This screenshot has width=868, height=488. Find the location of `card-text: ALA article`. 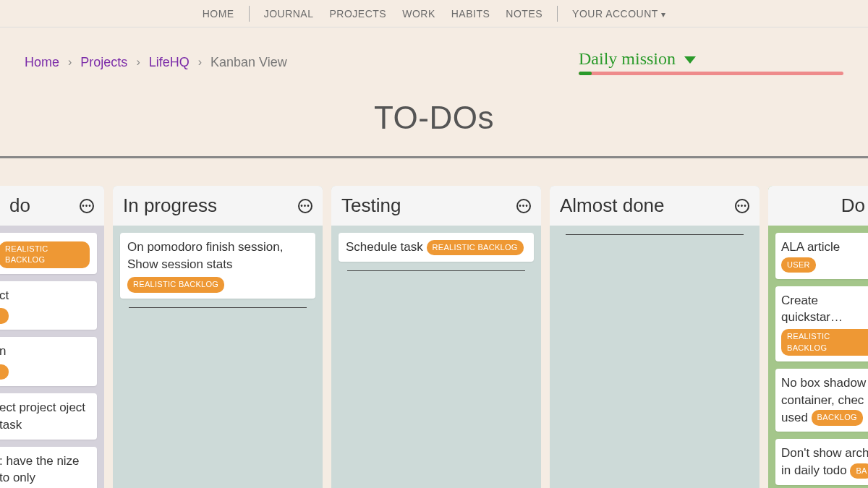

card-text: ALA article is located at coordinates (810, 247).